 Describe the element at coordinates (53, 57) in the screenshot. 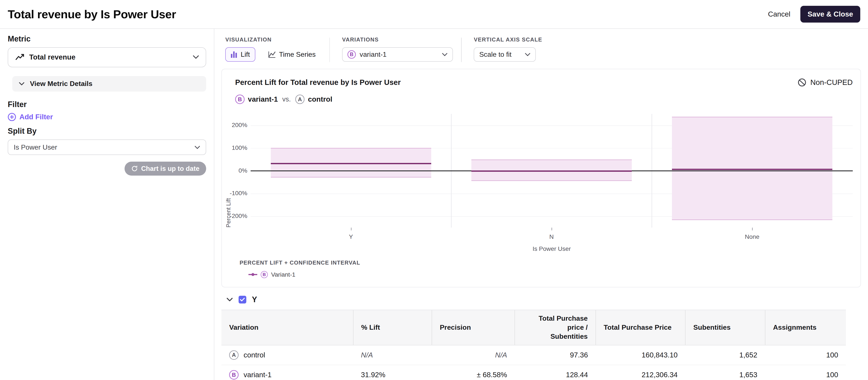

I see `metric-select-value: Total revenue` at that location.